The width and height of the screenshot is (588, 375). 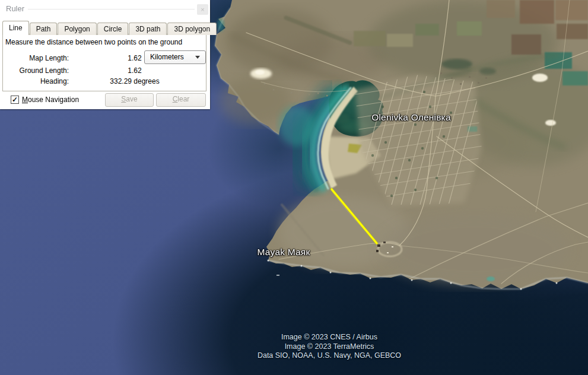 I want to click on attribution-line: Image © 2023 CNES / Airbus, so click(x=329, y=338).